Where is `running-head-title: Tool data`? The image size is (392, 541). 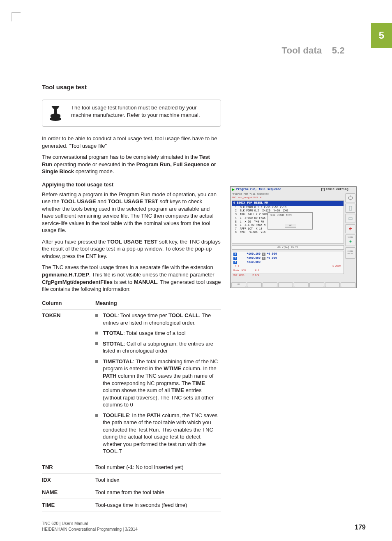 running-head-title: Tool data is located at coordinates (302, 50).